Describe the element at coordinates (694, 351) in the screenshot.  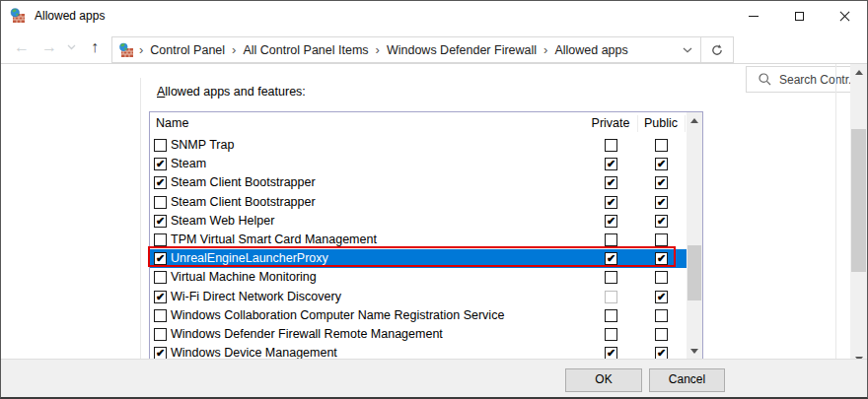
I see `scroll-down-button` at that location.